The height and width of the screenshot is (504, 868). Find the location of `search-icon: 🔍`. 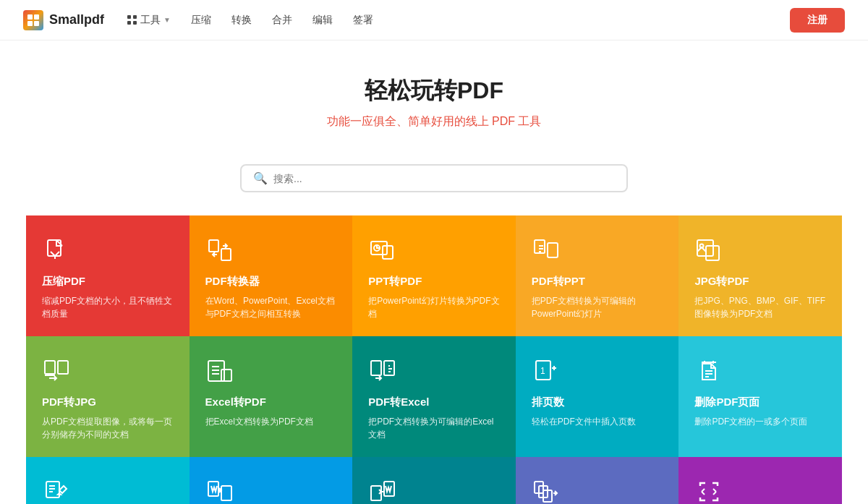

search-icon: 🔍 is located at coordinates (260, 178).